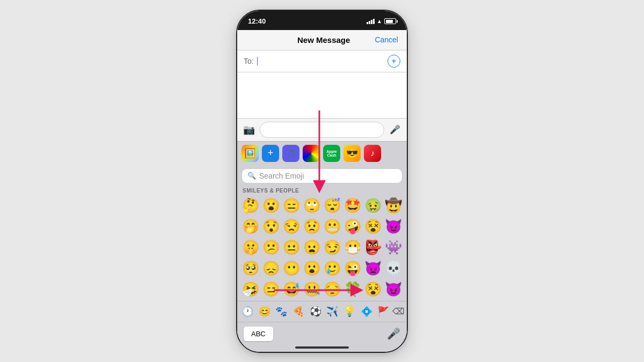 The width and height of the screenshot is (644, 362). Describe the element at coordinates (291, 269) in the screenshot. I see `list-item: 😶` at that location.